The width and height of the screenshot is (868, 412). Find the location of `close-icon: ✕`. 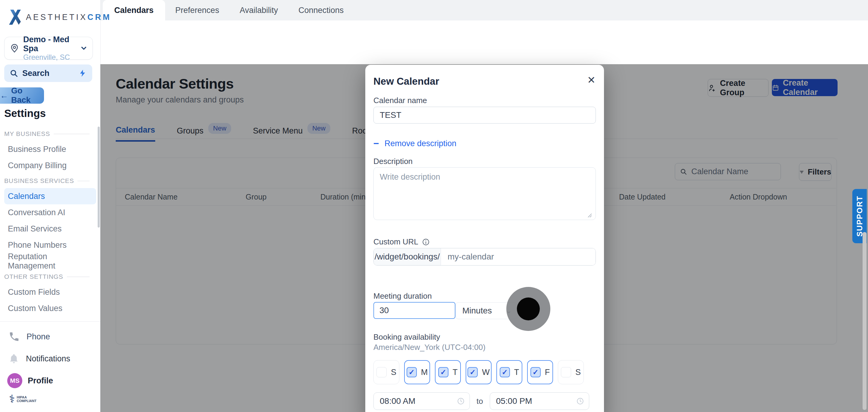

close-icon: ✕ is located at coordinates (591, 80).